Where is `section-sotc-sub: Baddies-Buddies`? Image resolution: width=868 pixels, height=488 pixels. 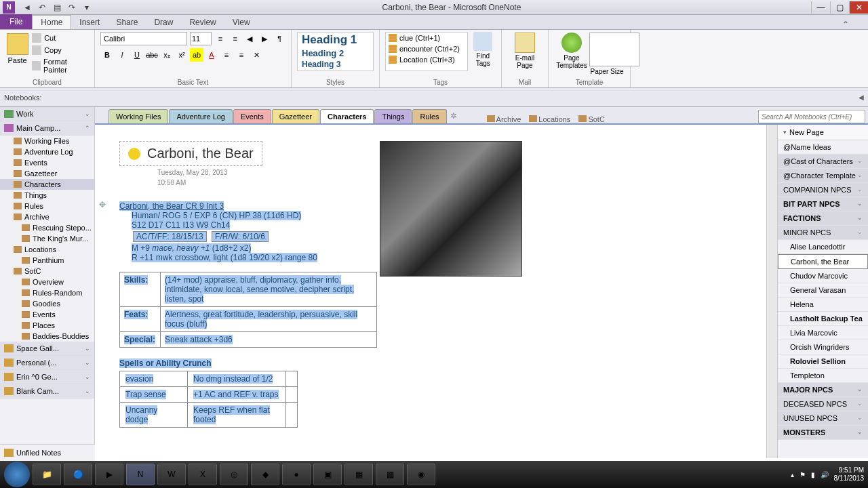
section-sotc-sub: Baddies-Buddies is located at coordinates (47, 336).